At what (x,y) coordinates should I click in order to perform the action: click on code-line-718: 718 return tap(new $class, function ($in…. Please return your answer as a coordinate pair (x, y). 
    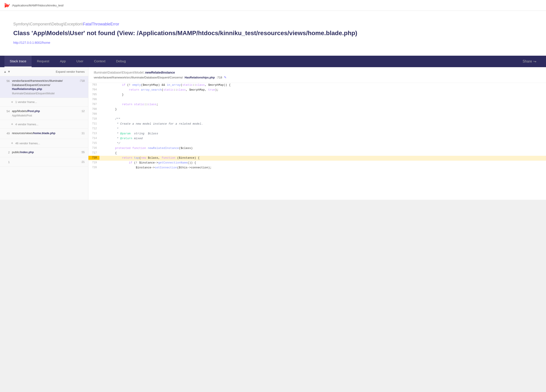
    Looking at the image, I should click on (317, 158).